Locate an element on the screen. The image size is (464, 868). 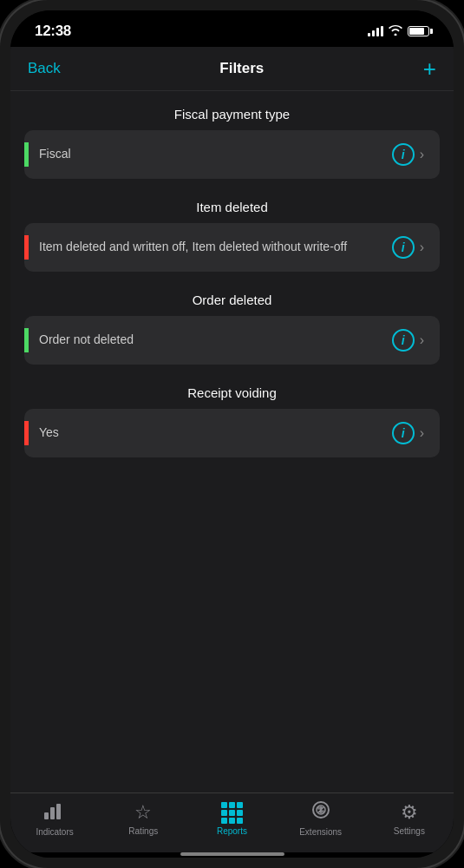
filter-text-item-deleted: Item deleted and written off, Item delet… is located at coordinates (215, 247).